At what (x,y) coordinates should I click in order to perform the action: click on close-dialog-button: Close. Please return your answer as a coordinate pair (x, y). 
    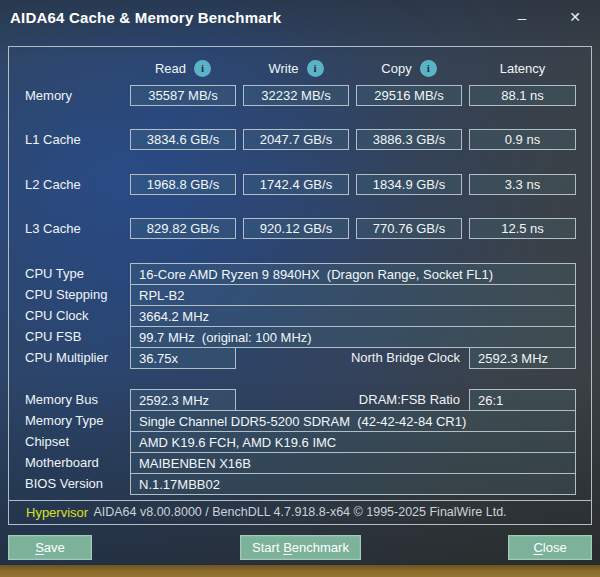
    Looking at the image, I should click on (550, 548).